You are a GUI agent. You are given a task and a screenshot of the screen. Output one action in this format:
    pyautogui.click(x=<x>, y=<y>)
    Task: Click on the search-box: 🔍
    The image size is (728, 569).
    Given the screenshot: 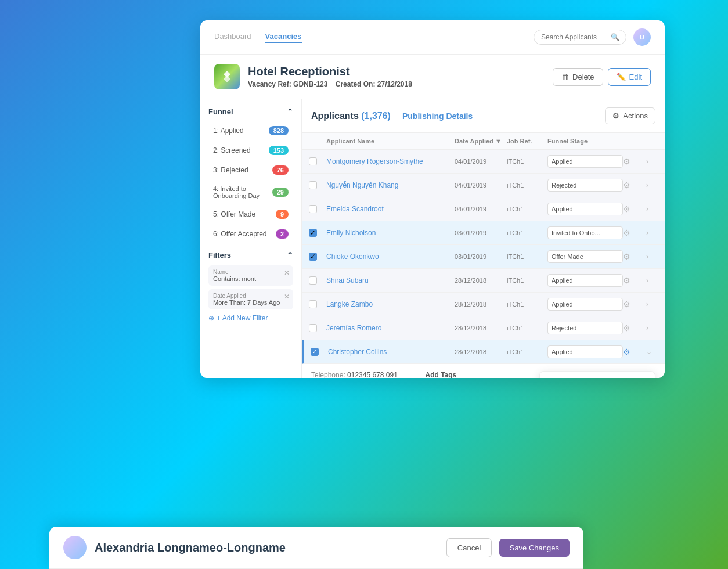 What is the action you would take?
    pyautogui.click(x=580, y=37)
    